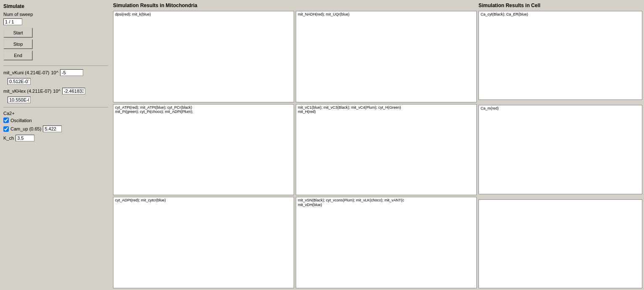  What do you see at coordinates (490, 108) in the screenshot?
I see `cell-chart-2-title: Ca_m(red)` at bounding box center [490, 108].